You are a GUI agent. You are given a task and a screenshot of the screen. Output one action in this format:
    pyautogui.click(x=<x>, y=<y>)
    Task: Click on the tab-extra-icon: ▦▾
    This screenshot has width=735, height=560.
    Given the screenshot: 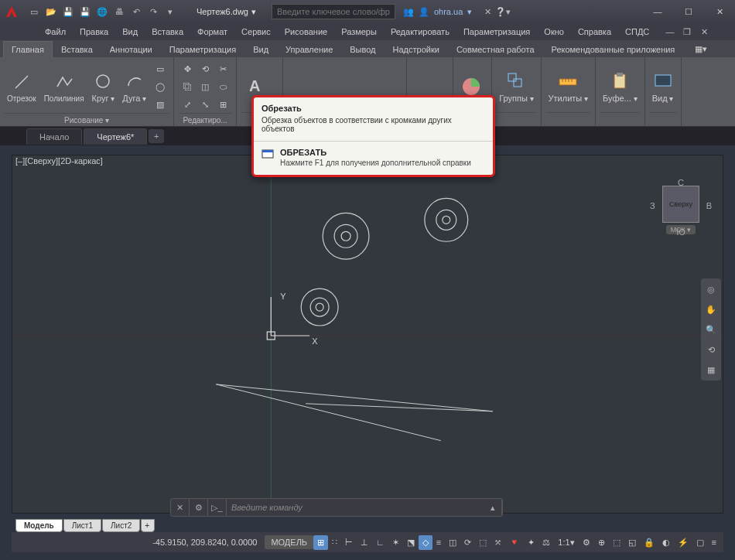 What is the action you would take?
    pyautogui.click(x=701, y=49)
    